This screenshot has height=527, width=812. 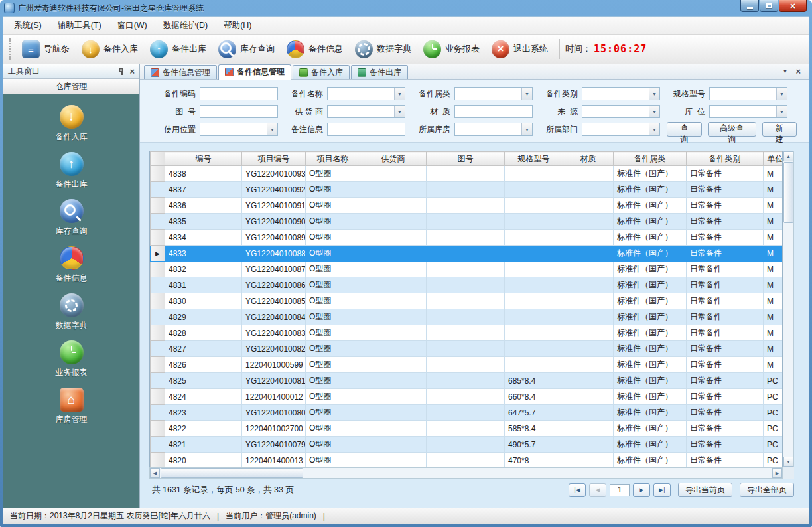 What do you see at coordinates (778, 473) in the screenshot?
I see `scroll-right-icon: ▶` at bounding box center [778, 473].